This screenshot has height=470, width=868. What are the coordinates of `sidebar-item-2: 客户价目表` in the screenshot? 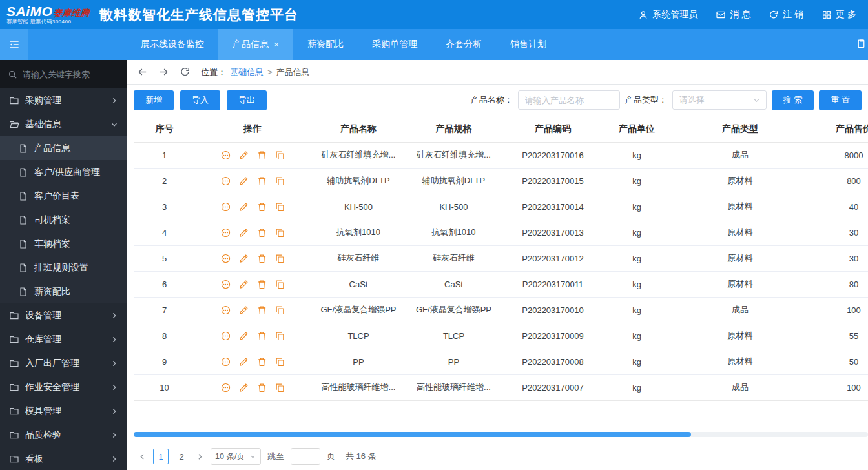 It's located at (63, 196).